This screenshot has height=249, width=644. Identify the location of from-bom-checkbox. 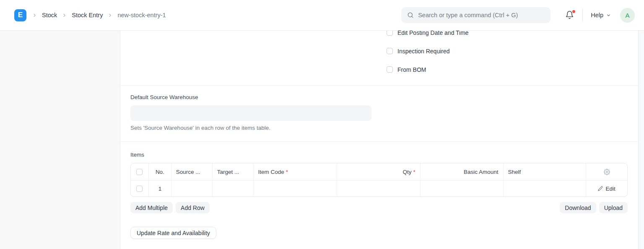
(390, 70).